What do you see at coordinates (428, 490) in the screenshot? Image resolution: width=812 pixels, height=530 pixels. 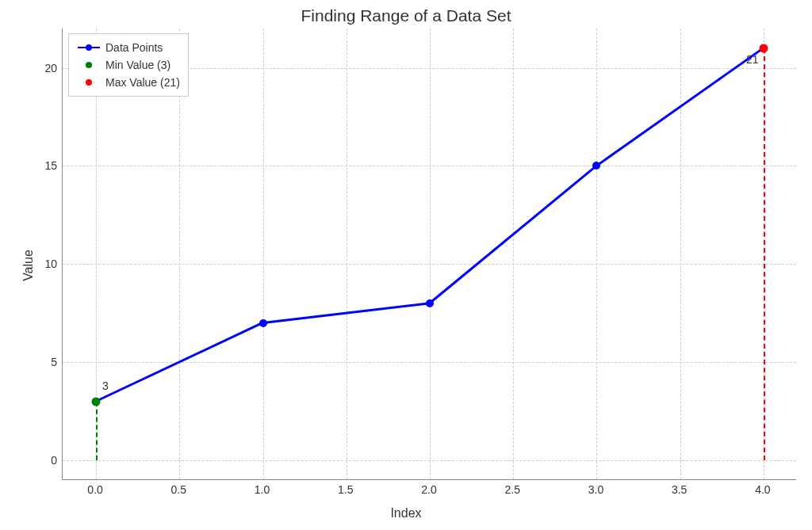 I see `x-tick-label: 2.0` at bounding box center [428, 490].